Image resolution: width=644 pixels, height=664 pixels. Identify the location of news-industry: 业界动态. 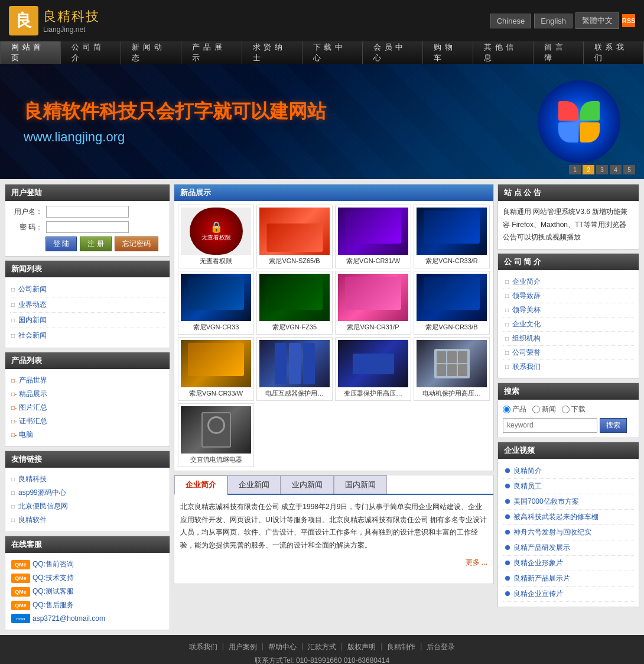
(32, 305).